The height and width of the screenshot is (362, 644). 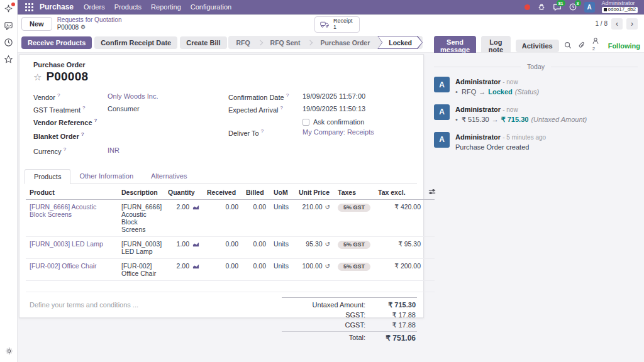 I want to click on deliver-to-field: My Company: Receipts, so click(x=338, y=132).